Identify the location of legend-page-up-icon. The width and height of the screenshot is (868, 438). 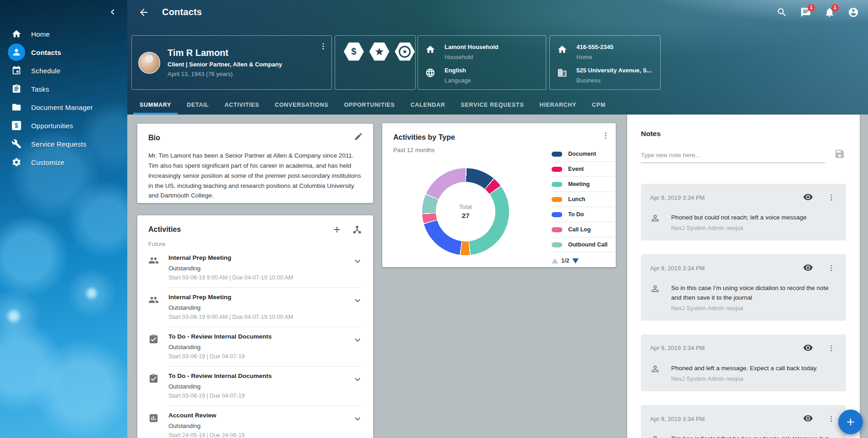
(555, 261).